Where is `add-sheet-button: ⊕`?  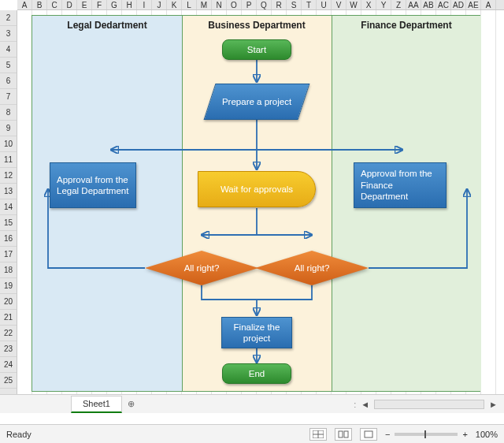 add-sheet-button: ⊕ is located at coordinates (132, 404).